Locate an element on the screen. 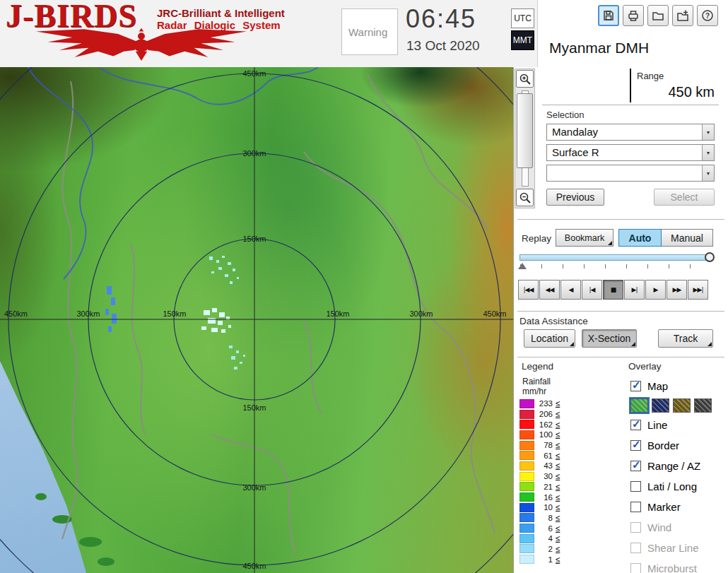 The height and width of the screenshot is (573, 728). select-button: Select is located at coordinates (684, 197).